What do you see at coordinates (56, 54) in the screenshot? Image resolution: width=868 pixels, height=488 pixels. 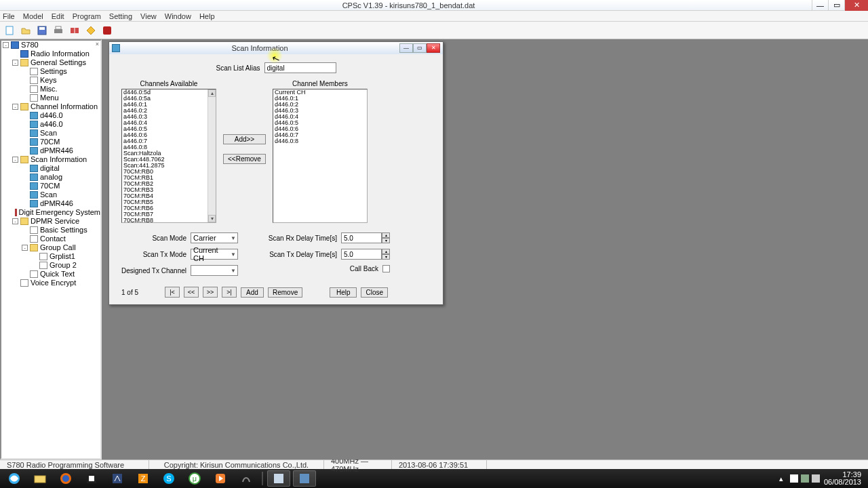 I see `tree-item: Radio Information` at bounding box center [56, 54].